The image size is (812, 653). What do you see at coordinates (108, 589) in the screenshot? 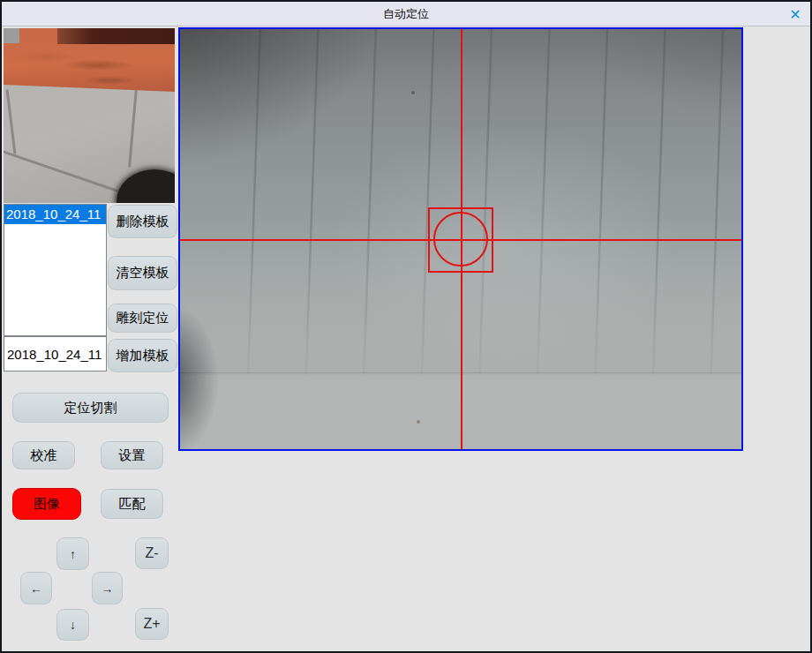
I see `arrow-right-icon: →` at bounding box center [108, 589].